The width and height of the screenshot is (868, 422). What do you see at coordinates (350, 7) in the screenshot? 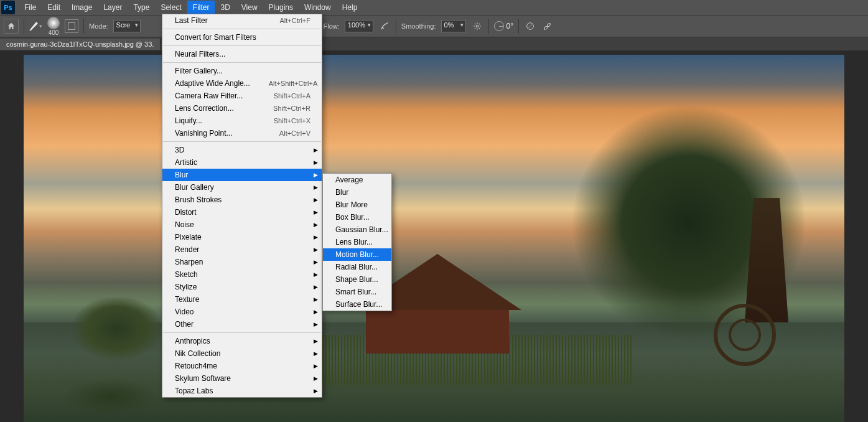
I see `menu-help: Help` at bounding box center [350, 7].